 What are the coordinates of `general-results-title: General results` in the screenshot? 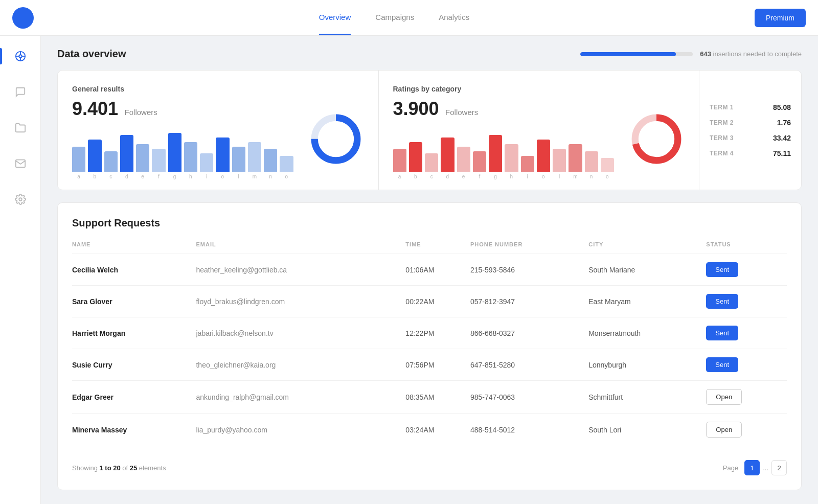 It's located at (218, 89).